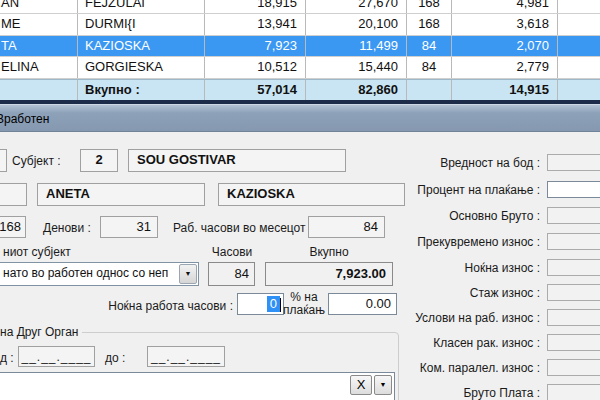 The width and height of the screenshot is (600, 400). Describe the element at coordinates (260, 304) in the screenshot. I see `night-hours-input: 0` at that location.